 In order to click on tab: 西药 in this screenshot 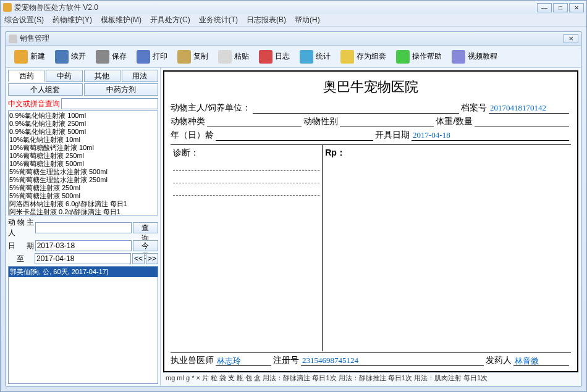, I will do `click(26, 76)`.